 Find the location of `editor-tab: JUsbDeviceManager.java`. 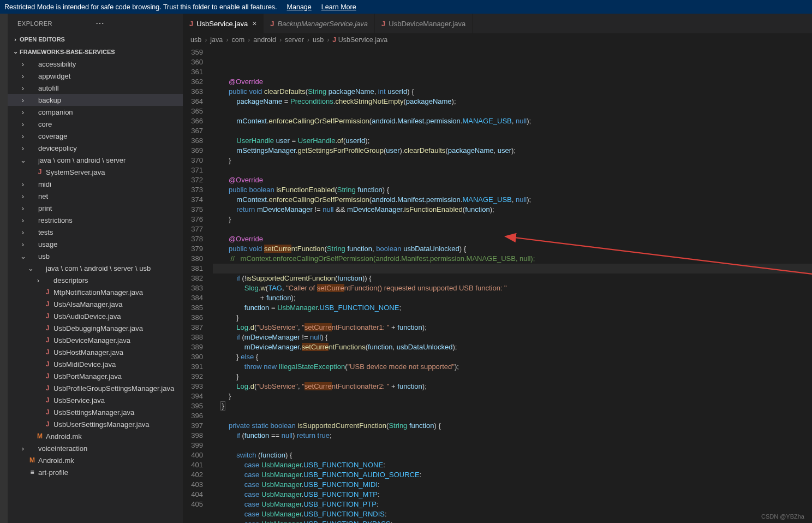

editor-tab: JUsbDeviceManager.java is located at coordinates (423, 23).